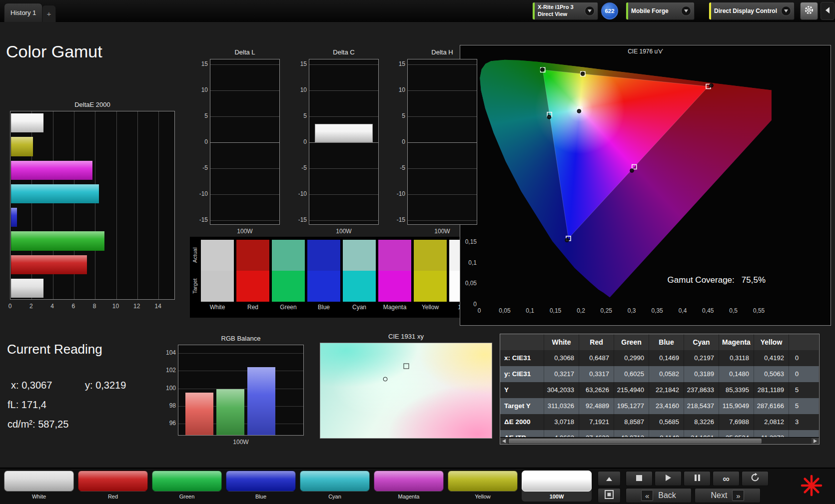 This screenshot has height=504, width=835. Describe the element at coordinates (702, 422) in the screenshot. I see `table-cell: 8,3226` at that location.